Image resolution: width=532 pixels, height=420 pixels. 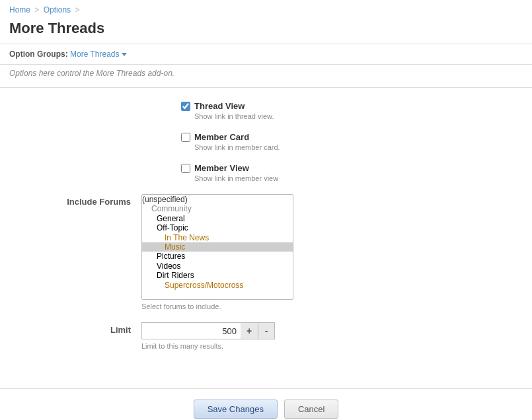 What do you see at coordinates (95, 329) in the screenshot?
I see `limit-label: Limit` at bounding box center [95, 329].